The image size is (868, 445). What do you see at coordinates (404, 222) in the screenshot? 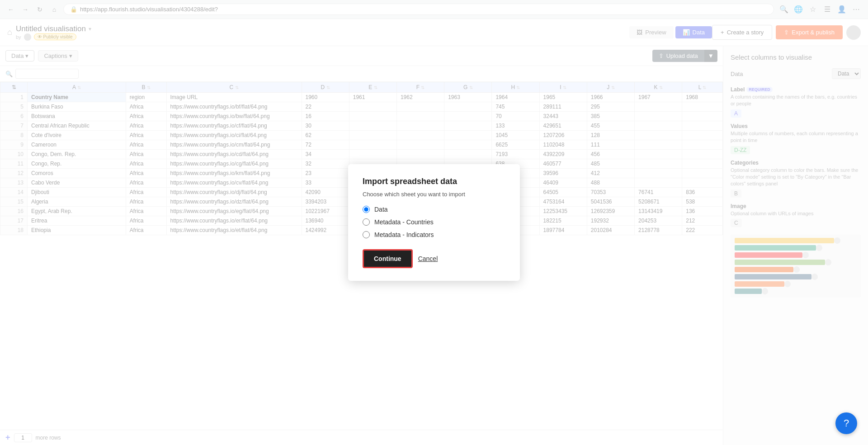
I see `modal-option-countries-label: Metadata - Countries` at bounding box center [404, 222].